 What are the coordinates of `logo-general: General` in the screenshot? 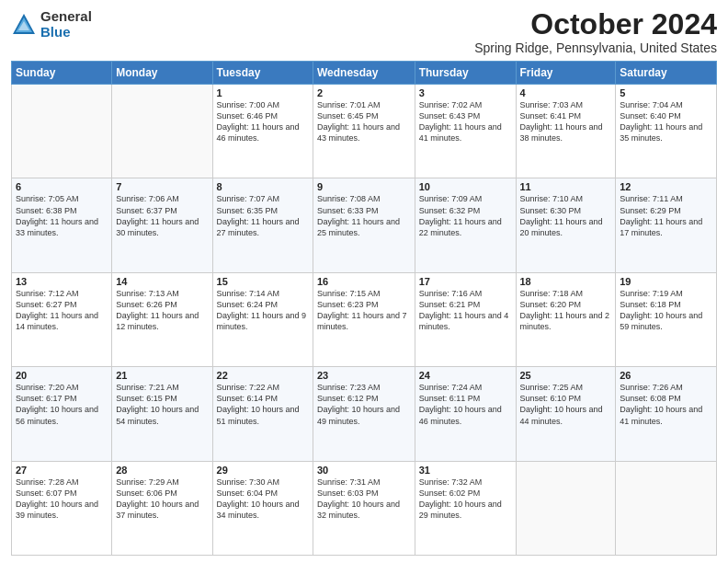 It's located at (66, 17).